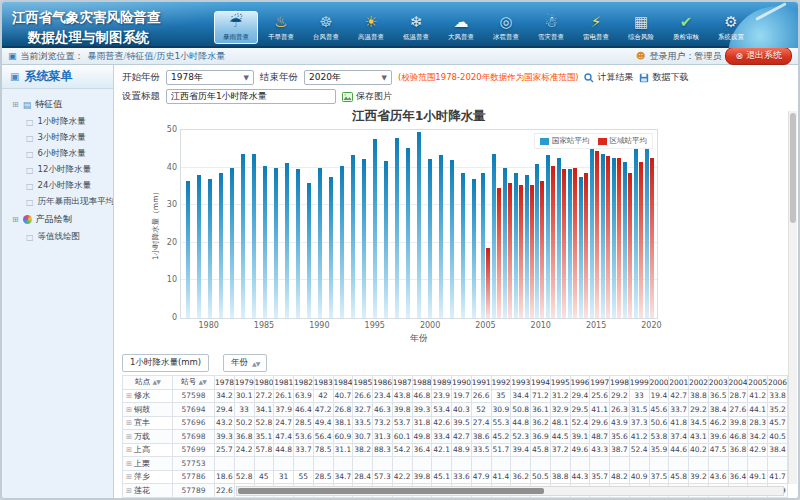 This screenshot has width=800, height=500. Describe the element at coordinates (560, 450) in the screenshot. I see `value-cell: 37.2` at that location.